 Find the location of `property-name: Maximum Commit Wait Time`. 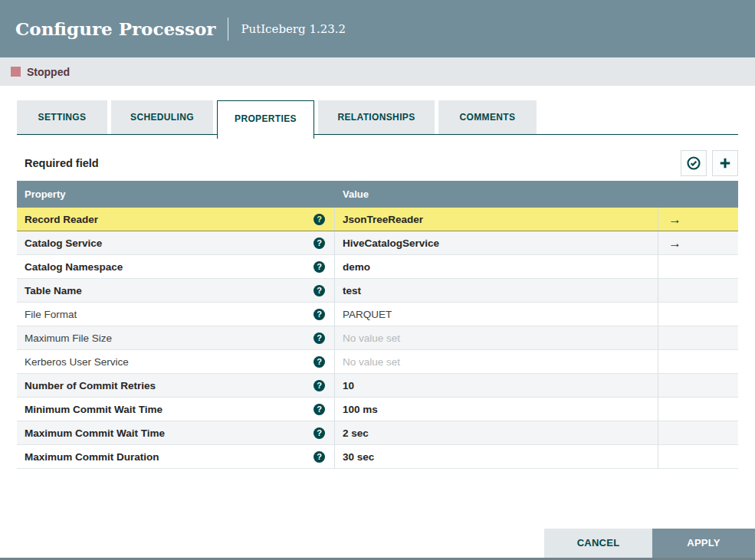

property-name: Maximum Commit Wait Time is located at coordinates (95, 434).